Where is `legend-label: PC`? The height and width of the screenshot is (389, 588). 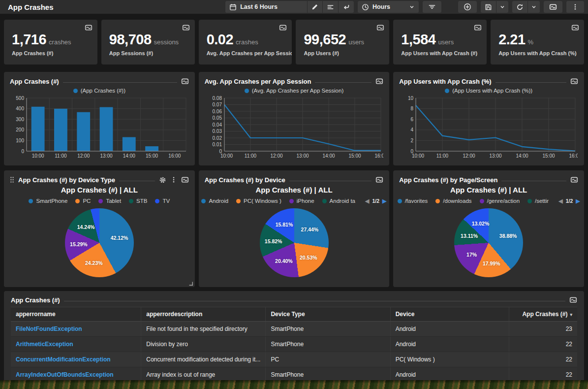
legend-label: PC is located at coordinates (87, 201).